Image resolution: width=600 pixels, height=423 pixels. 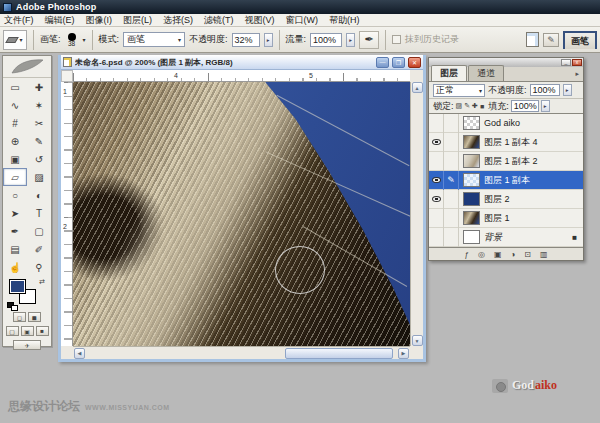 What do you see at coordinates (506, 124) in the screenshot?
I see `layer-row-god-aiko: God aiko` at bounding box center [506, 124].